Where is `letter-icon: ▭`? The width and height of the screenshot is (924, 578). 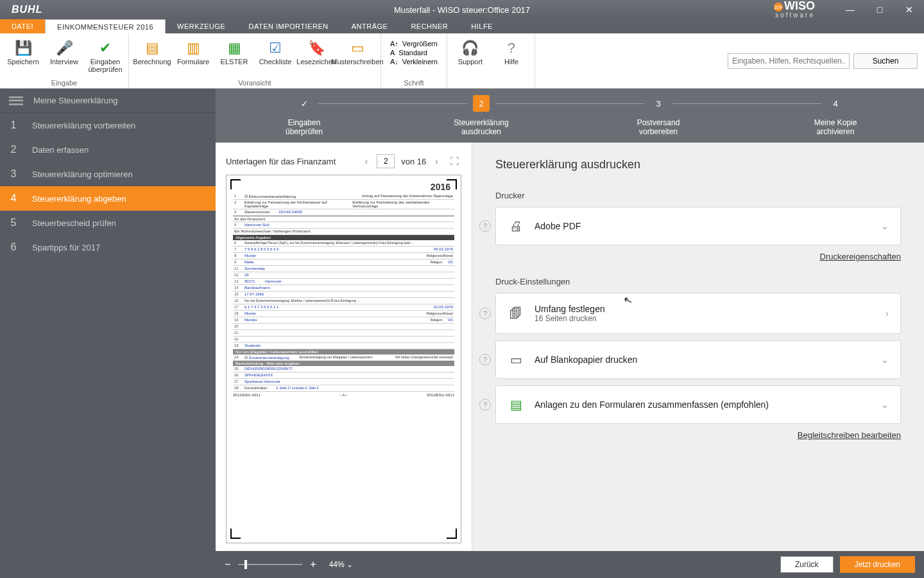
letter-icon: ▭ is located at coordinates (358, 48).